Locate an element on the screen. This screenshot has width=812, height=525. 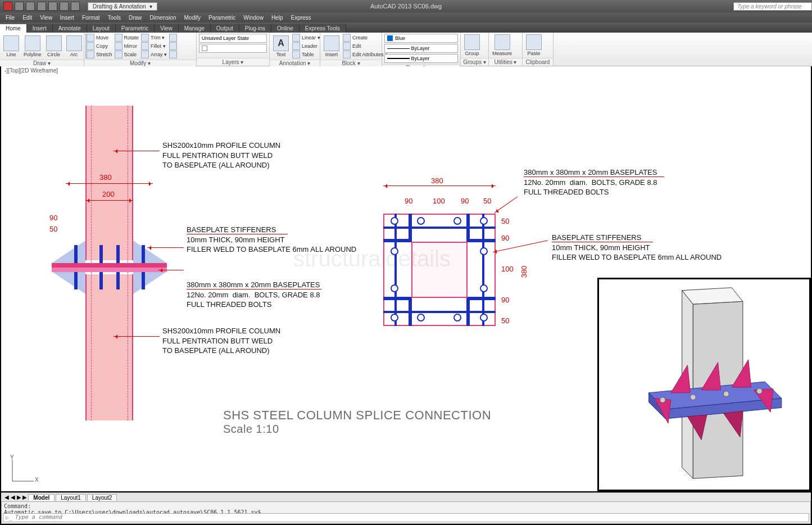
layer-state-dropdown: Unsaved Layer State is located at coordinates (233, 38).